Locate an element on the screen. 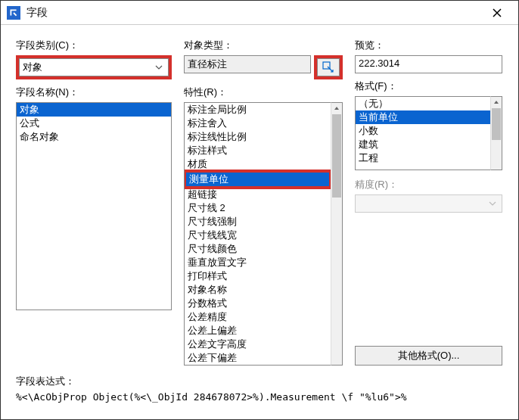 This screenshot has height=420, width=519. format-listbox: （无）当前单位小数建筑工程 is located at coordinates (422, 133).